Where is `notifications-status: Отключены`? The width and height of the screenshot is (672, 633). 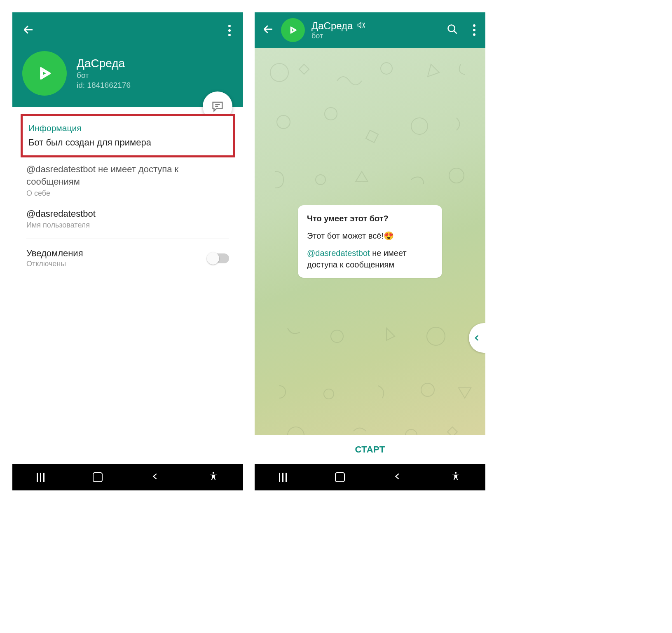 notifications-status: Отключены is located at coordinates (55, 264).